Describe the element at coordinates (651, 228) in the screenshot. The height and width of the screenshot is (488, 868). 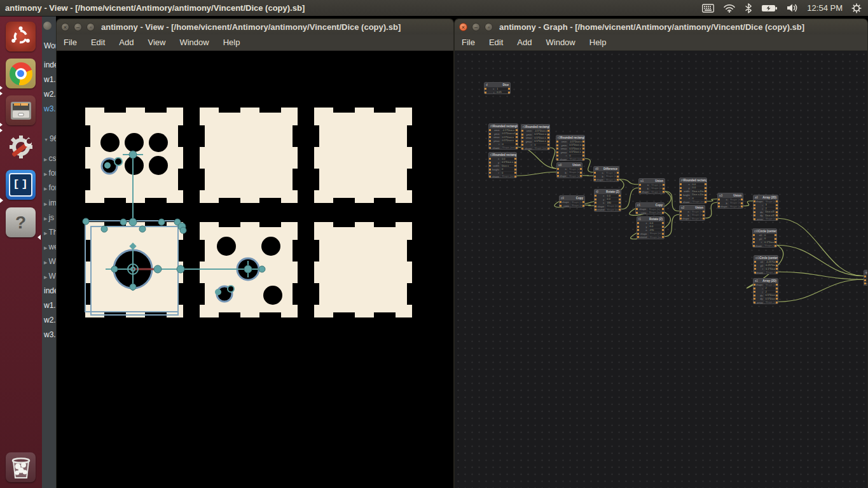
I see `graph-node-rotate-z-: t1Rotate (Z)x0.0y0.0a270shapeShape (in)r…` at that location.